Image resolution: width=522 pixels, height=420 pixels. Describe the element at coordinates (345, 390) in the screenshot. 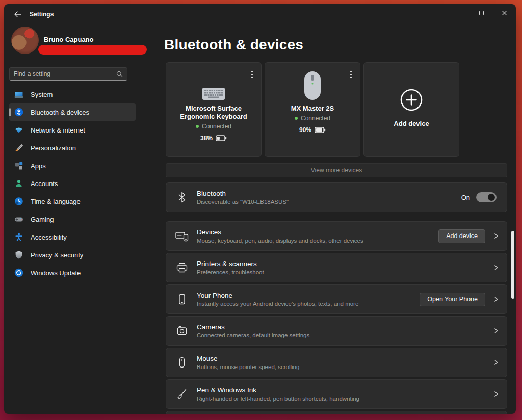

I see `row-title: Pen & Windows Ink` at that location.